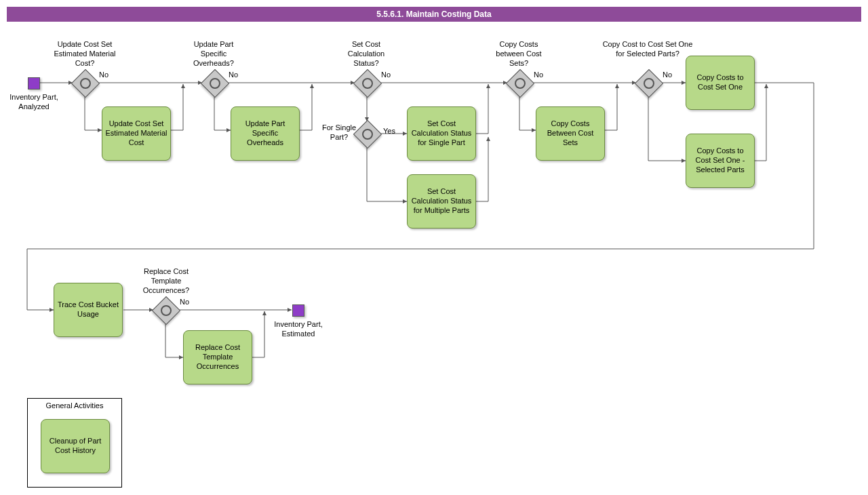 The width and height of the screenshot is (868, 495). What do you see at coordinates (265, 134) in the screenshot?
I see `task-update-part-overheads: Update Part Specific Overheads` at bounding box center [265, 134].